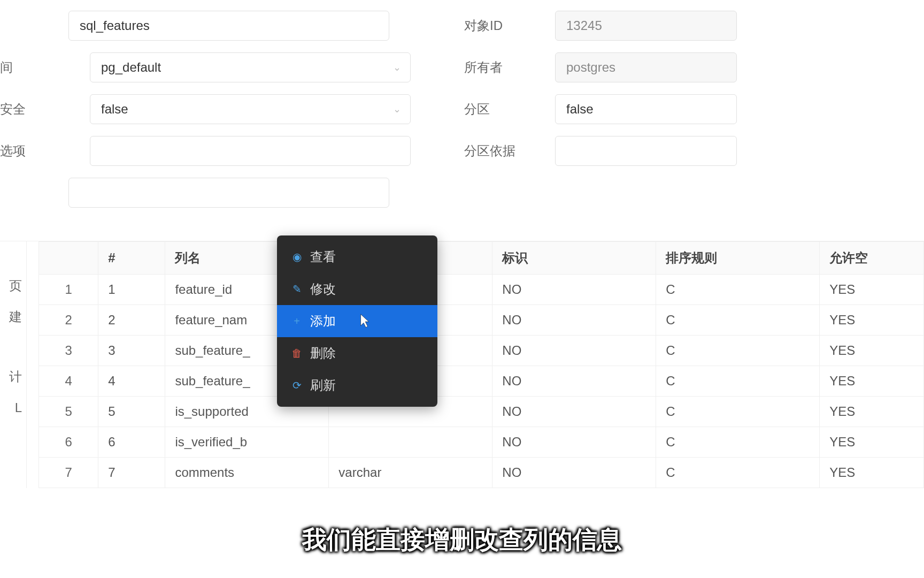  I want to click on video-subtitle: 我们能直接增删改查列的信息, so click(462, 540).